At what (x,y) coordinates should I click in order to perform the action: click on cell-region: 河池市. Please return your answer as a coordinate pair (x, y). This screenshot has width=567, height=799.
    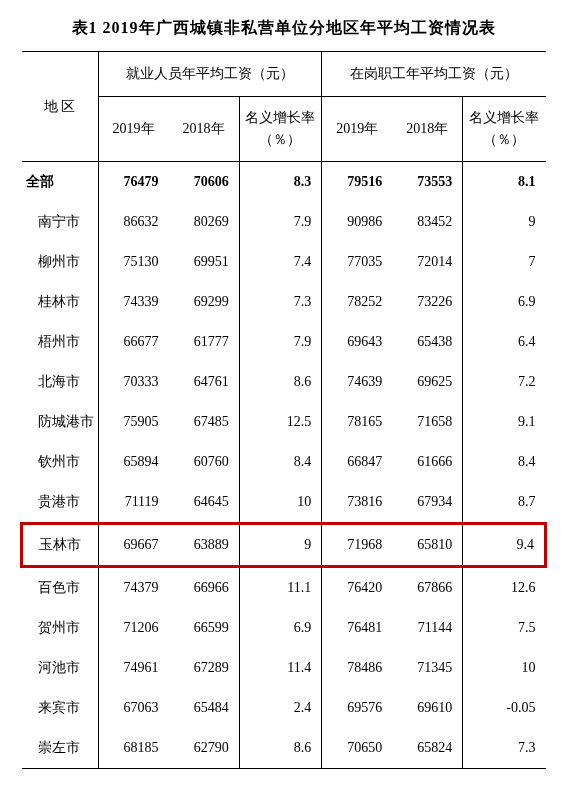
    Looking at the image, I should click on (60, 668).